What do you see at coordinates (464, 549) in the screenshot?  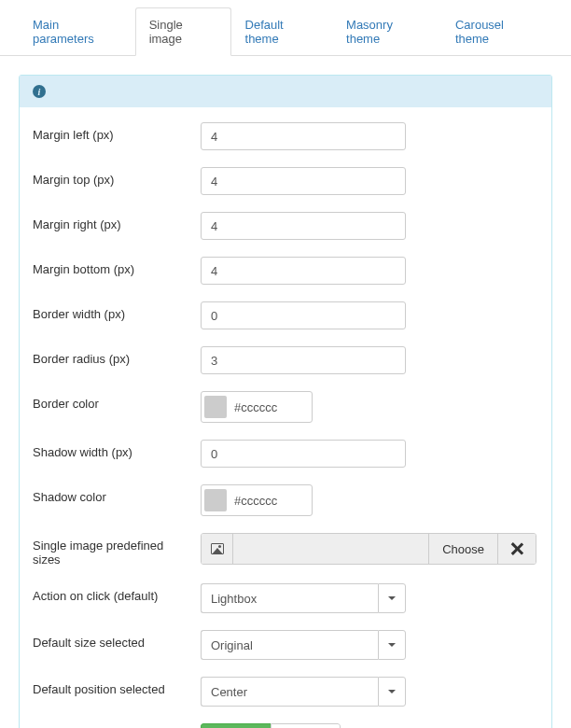 I see `choose-button: Choose` at bounding box center [464, 549].